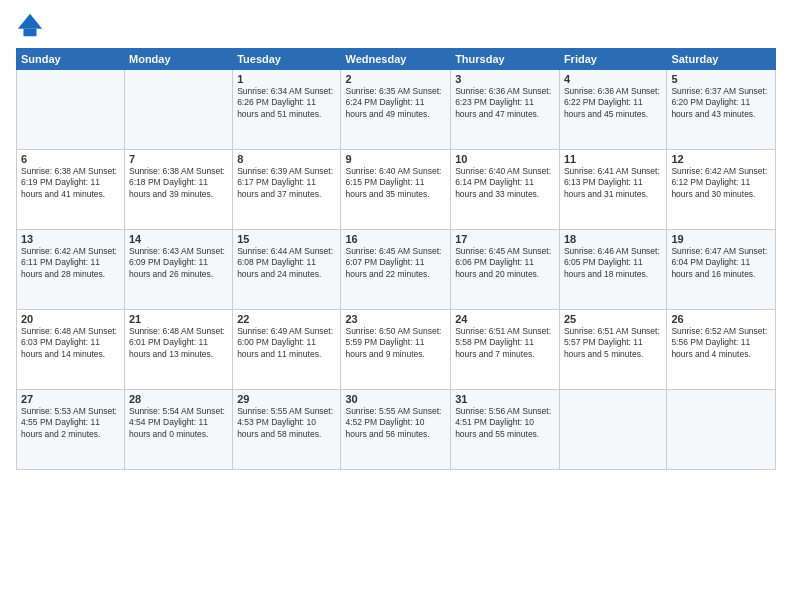  What do you see at coordinates (505, 319) in the screenshot?
I see `day-number: 24` at bounding box center [505, 319].